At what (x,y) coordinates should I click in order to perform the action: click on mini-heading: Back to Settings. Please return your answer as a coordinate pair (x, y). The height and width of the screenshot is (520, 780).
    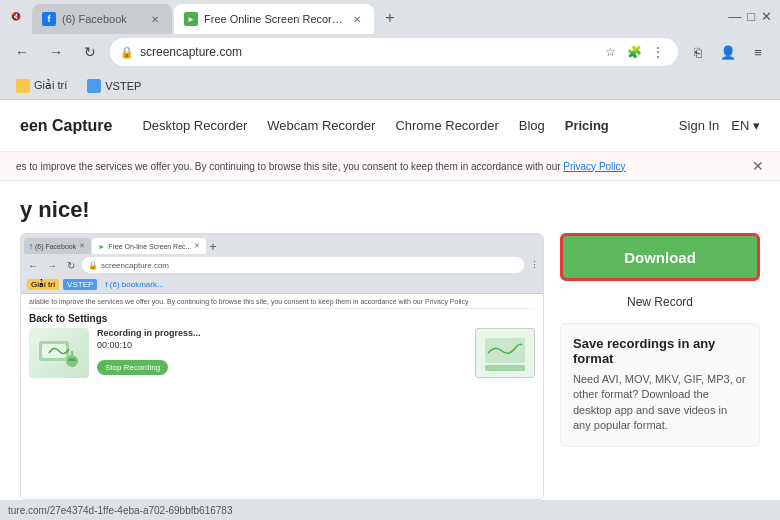
    Looking at the image, I should click on (282, 318).